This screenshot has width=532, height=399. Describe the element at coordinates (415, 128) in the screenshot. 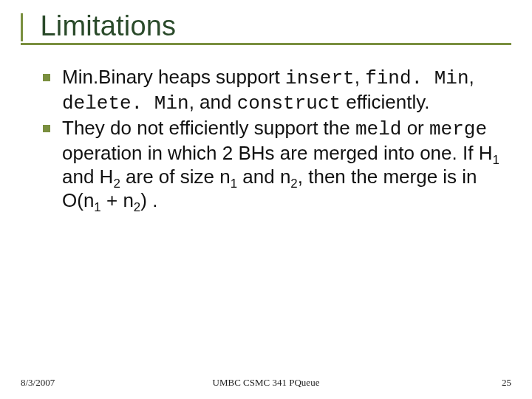

I see `text: or` at that location.